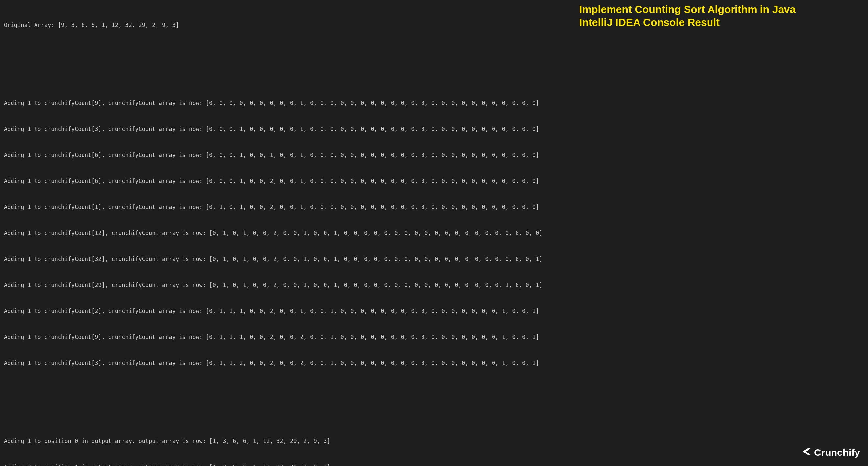  Describe the element at coordinates (434, 259) in the screenshot. I see `count-step-line: Adding 1 to crunchifyCount[32], crunchif…` at that location.